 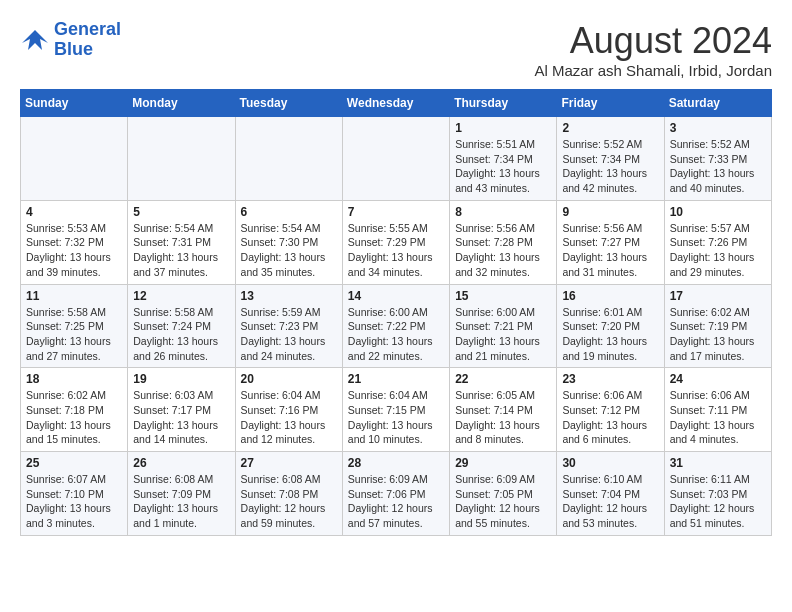 I want to click on day-cell: 16Sunrise: 6:01 AM Sunset: 7:20 PM Dayli…, so click(x=610, y=326).